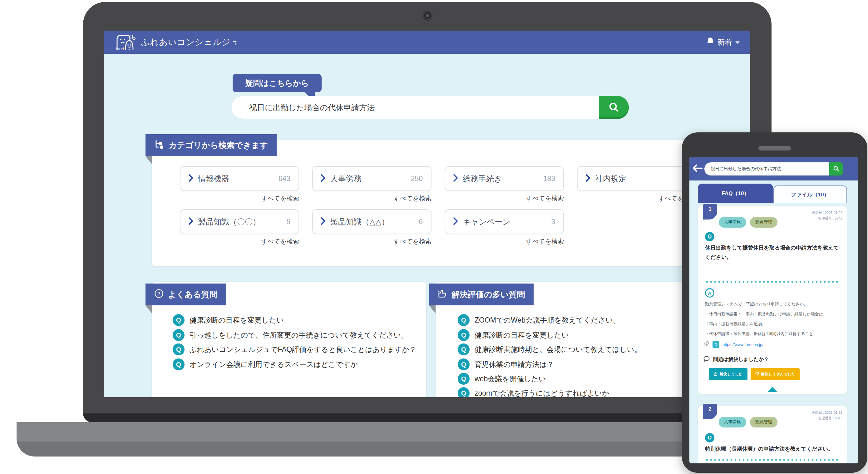  What do you see at coordinates (547, 320) in the screenshot?
I see `popular-question-text: ZOOMでのWeb会議手順を教えてください。` at bounding box center [547, 320].